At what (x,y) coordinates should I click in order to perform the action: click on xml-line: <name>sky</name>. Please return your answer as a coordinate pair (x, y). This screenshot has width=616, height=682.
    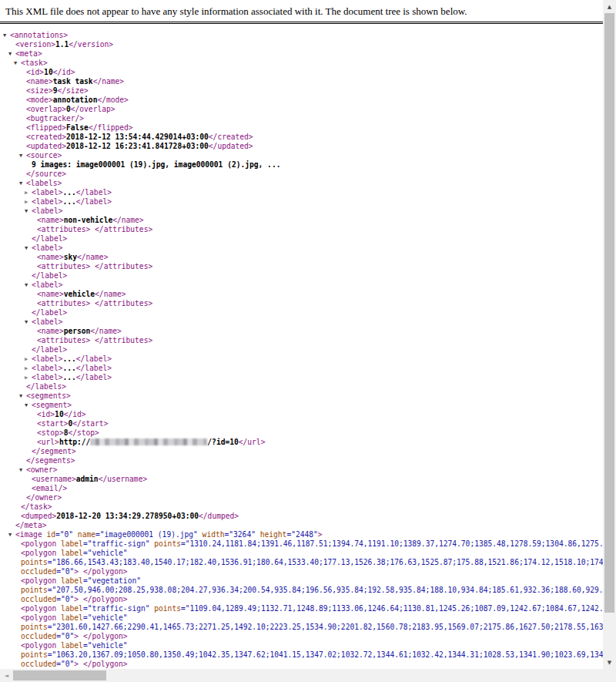
    Looking at the image, I should click on (302, 257).